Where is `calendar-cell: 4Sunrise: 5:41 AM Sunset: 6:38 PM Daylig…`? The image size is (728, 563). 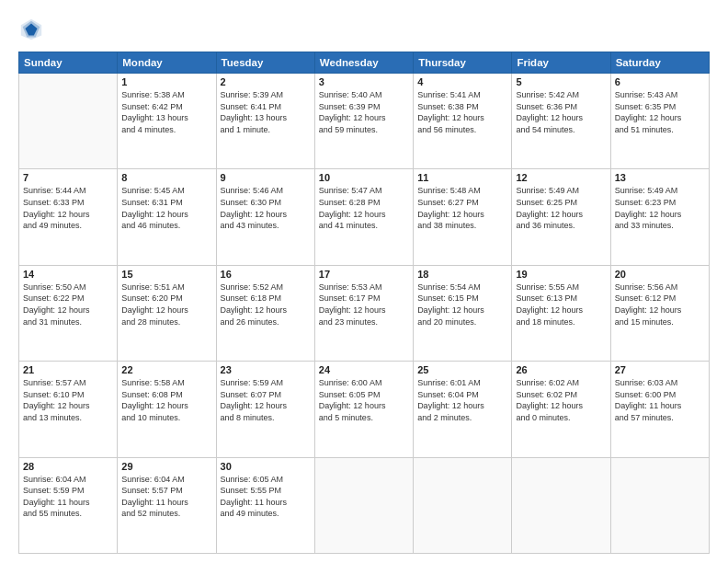
calendar-cell: 4Sunrise: 5:41 AM Sunset: 6:38 PM Daylig… is located at coordinates (463, 121).